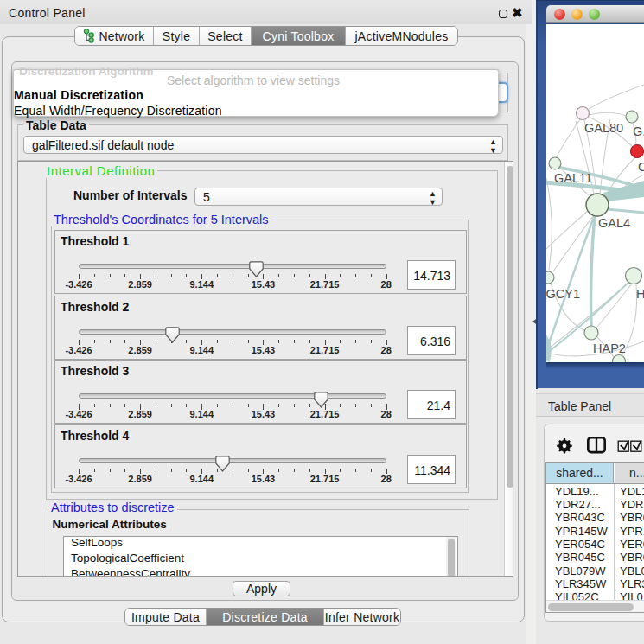 The height and width of the screenshot is (644, 644). Describe the element at coordinates (564, 294) in the screenshot. I see `svg-text: GCY1` at that location.